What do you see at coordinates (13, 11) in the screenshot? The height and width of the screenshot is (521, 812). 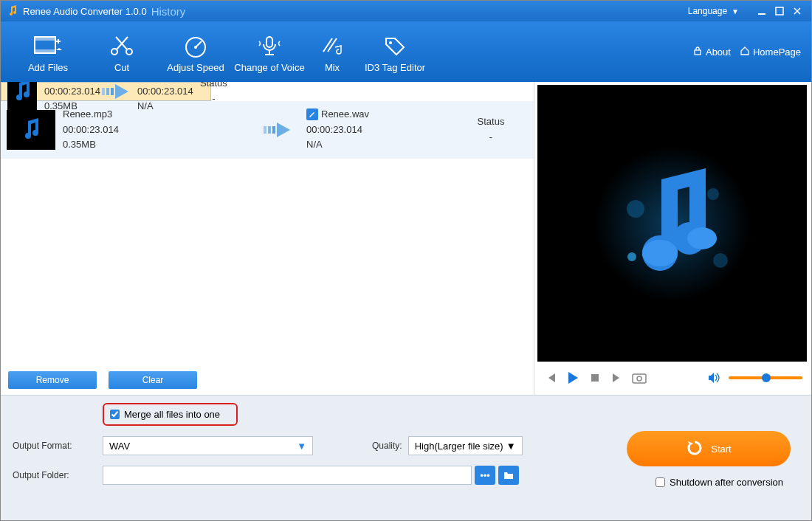 I see `app-logo-icon` at bounding box center [13, 11].